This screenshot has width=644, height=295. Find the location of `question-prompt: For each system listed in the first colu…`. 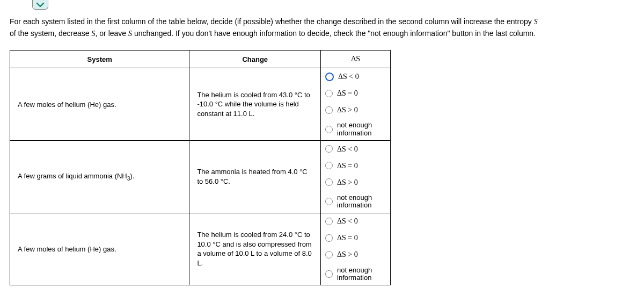

question-prompt: For each system listed in the first colu… is located at coordinates (322, 27).